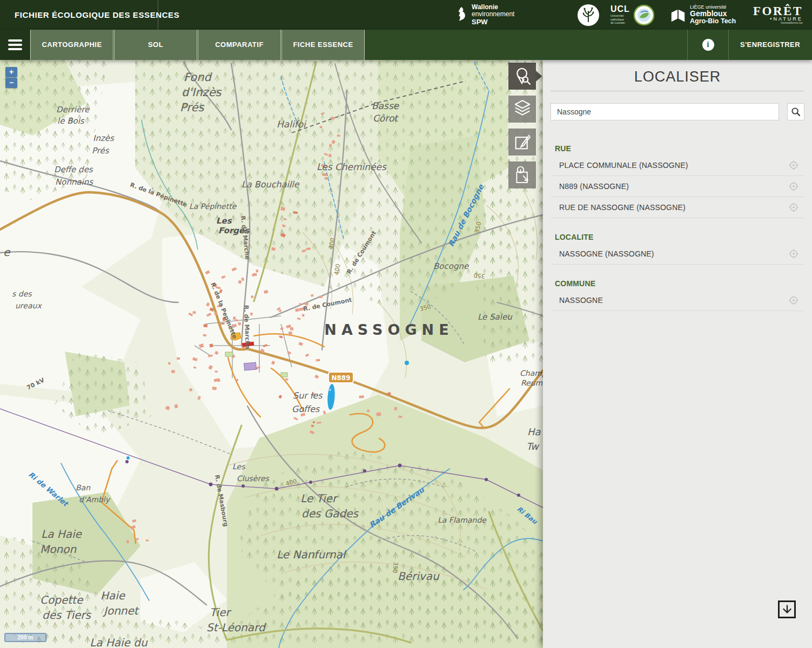  I want to click on nav-tab-sol: SOL, so click(156, 45).